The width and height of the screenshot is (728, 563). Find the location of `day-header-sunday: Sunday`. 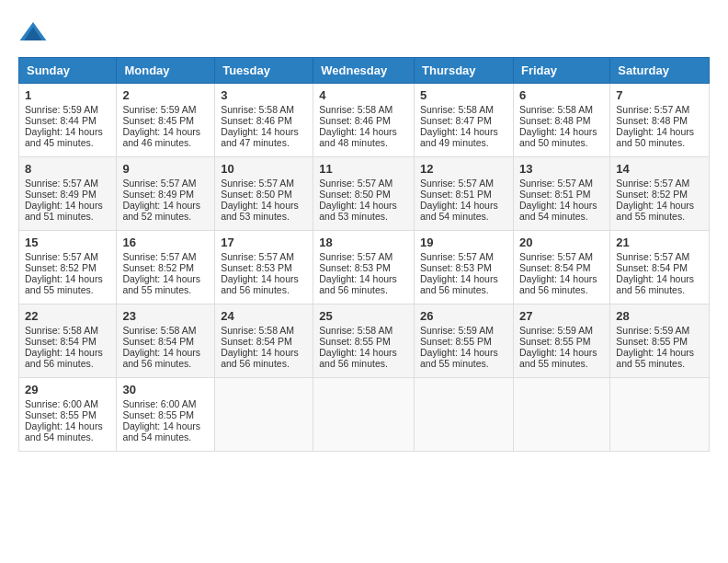

day-header-sunday: Sunday is located at coordinates (68, 71).